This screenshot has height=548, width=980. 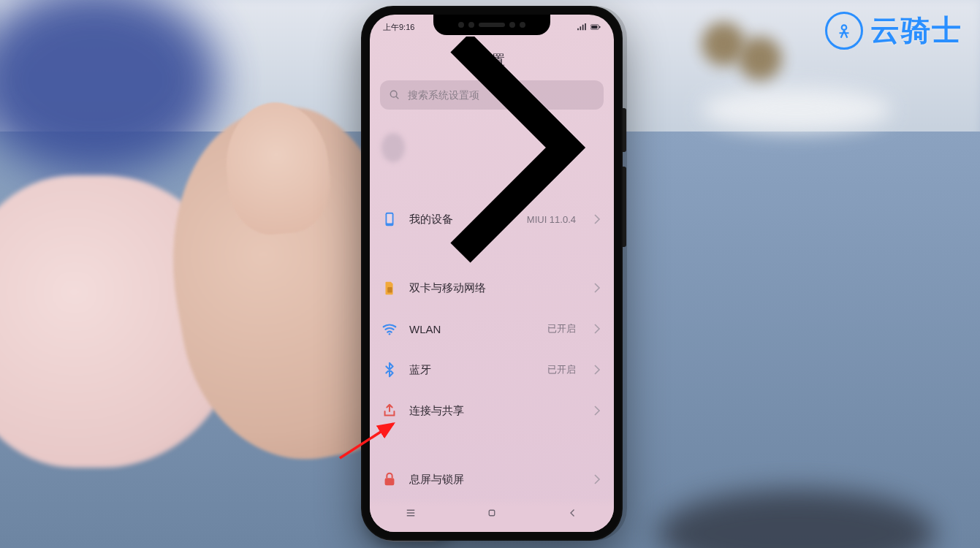 I want to click on row-bluetooth: 蓝牙 已开启, so click(x=492, y=370).